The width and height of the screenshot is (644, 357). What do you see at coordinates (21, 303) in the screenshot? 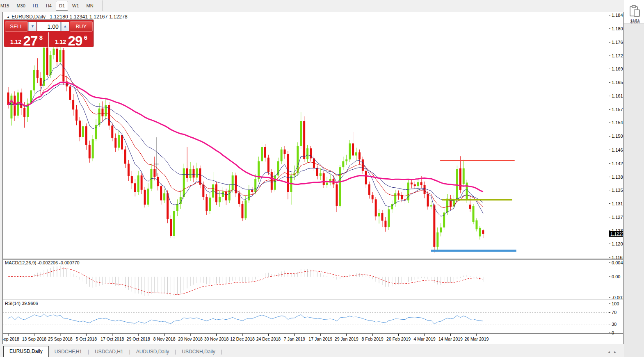
I see `rsi-label: RSI(14) 39.9606` at bounding box center [21, 303].